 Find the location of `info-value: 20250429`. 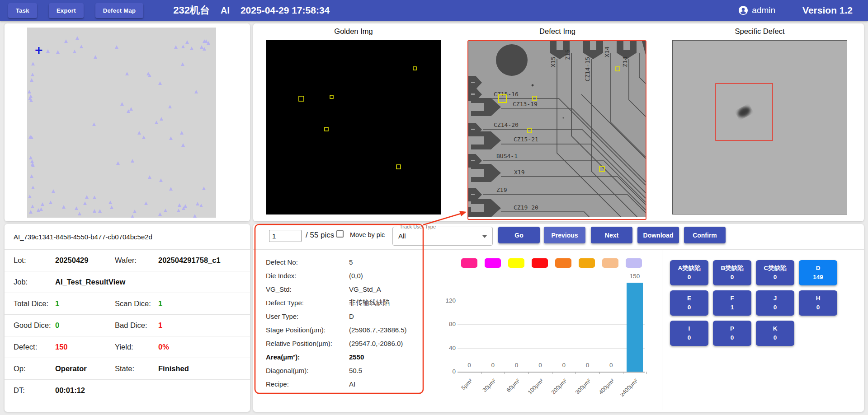

info-value: 20250429 is located at coordinates (85, 260).